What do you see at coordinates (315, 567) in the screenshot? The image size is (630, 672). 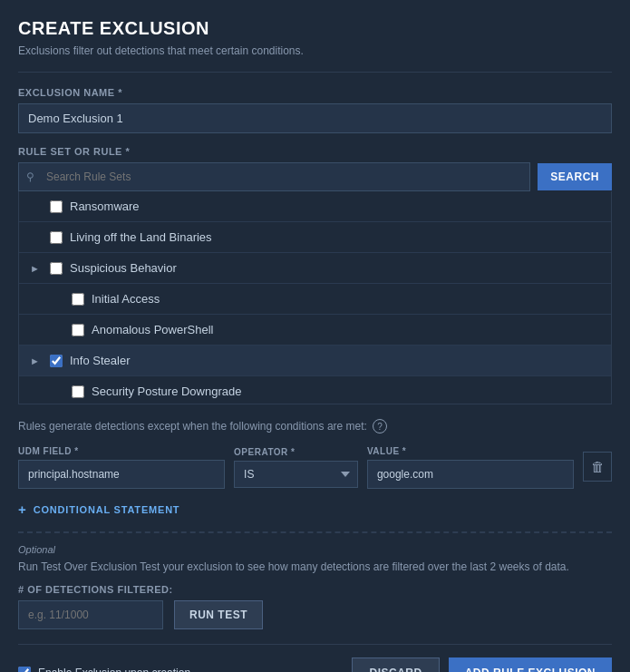 I see `run-test-description: Run Test Over Exclusion Test your exclus…` at bounding box center [315, 567].